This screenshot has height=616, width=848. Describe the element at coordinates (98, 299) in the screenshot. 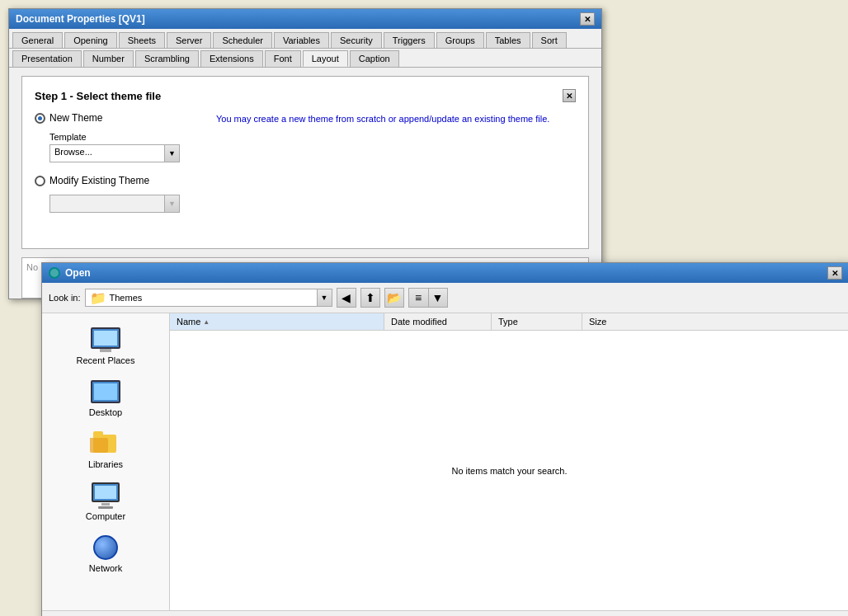

I see `folder-icon-small: 📁` at that location.